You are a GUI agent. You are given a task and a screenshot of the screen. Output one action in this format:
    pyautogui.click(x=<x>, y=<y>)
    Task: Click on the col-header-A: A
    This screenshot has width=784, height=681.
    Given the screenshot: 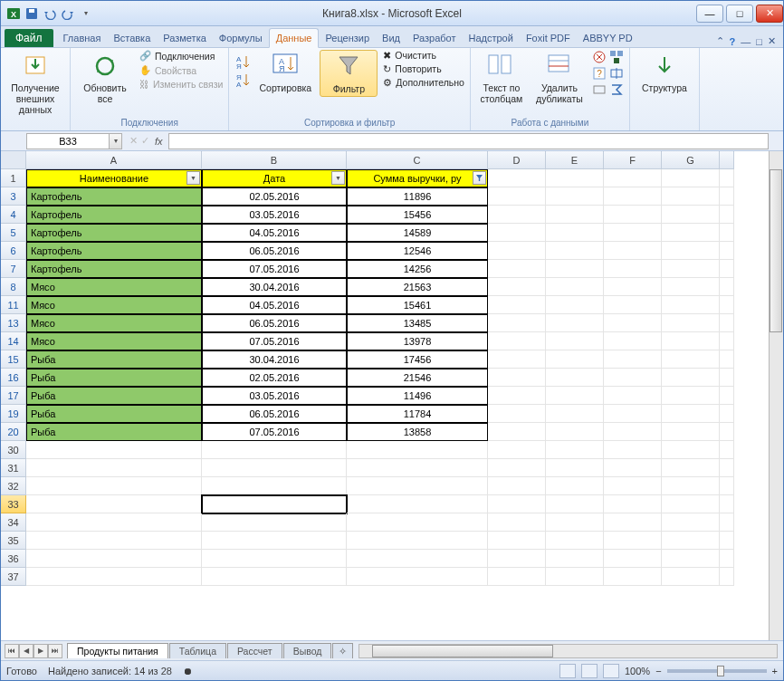 What is the action you would take?
    pyautogui.click(x=114, y=160)
    